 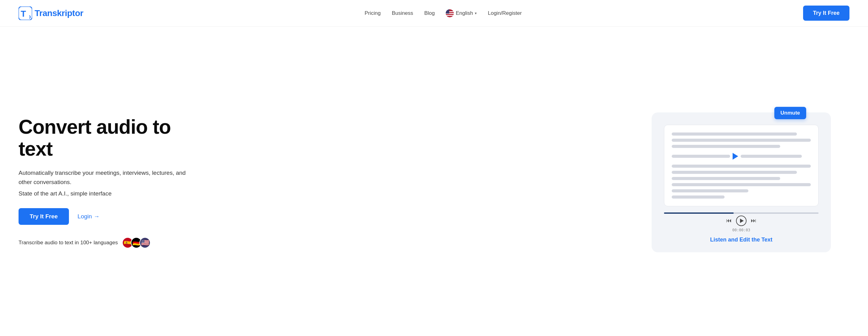 I want to click on rewind-button: ⏮, so click(x=729, y=221).